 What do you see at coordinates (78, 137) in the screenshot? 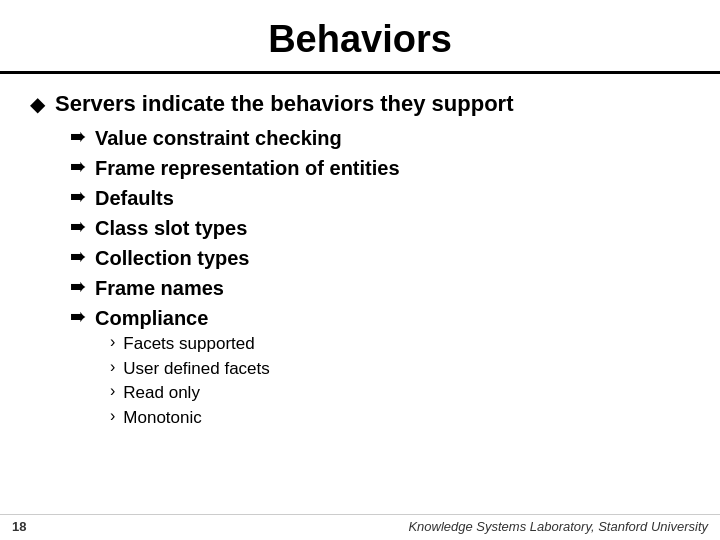
I see `arrow-icon-1: ➠` at bounding box center [78, 137].